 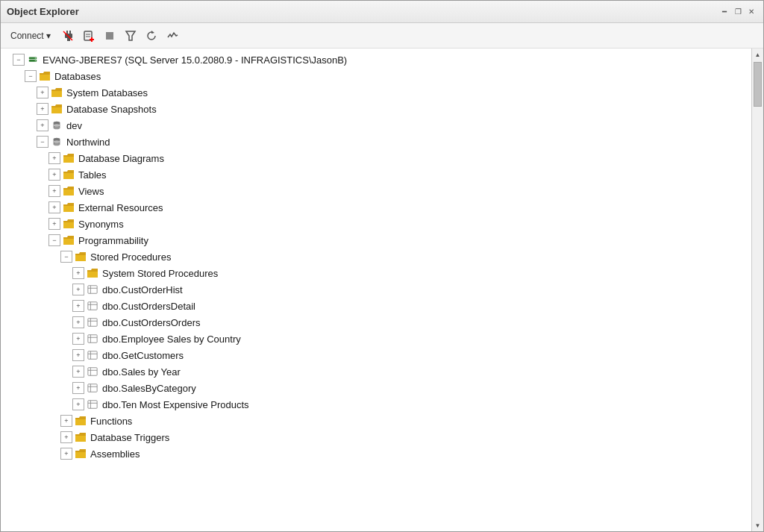 I want to click on connect-dropdown-icon: ▾, so click(x=48, y=36).